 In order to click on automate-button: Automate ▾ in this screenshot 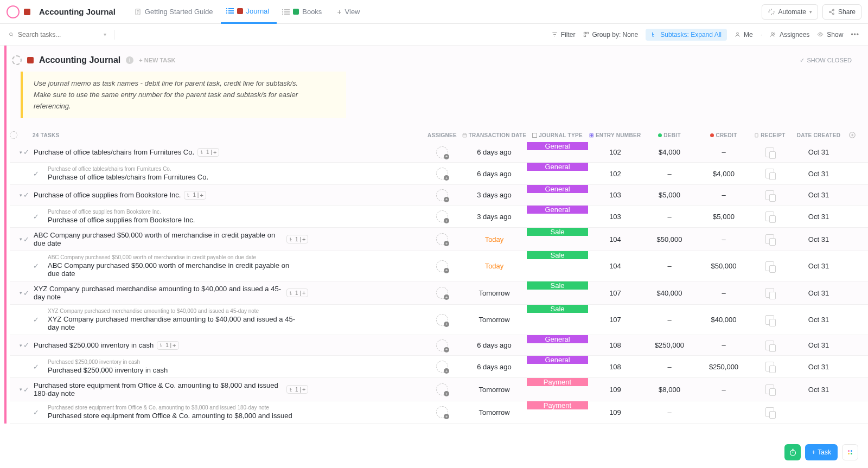, I will do `click(790, 12)`.